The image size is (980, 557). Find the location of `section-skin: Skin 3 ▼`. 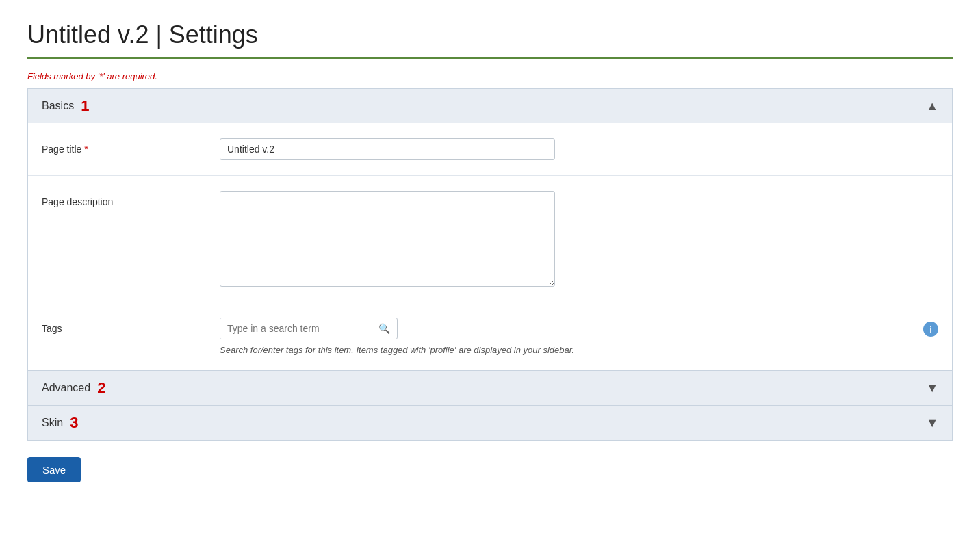

section-skin: Skin 3 ▼ is located at coordinates (490, 423).